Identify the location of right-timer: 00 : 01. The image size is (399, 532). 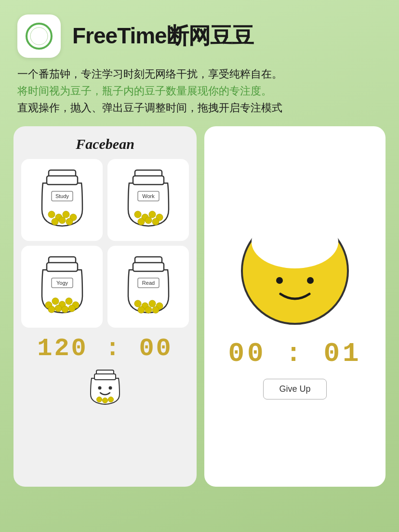
(295, 354).